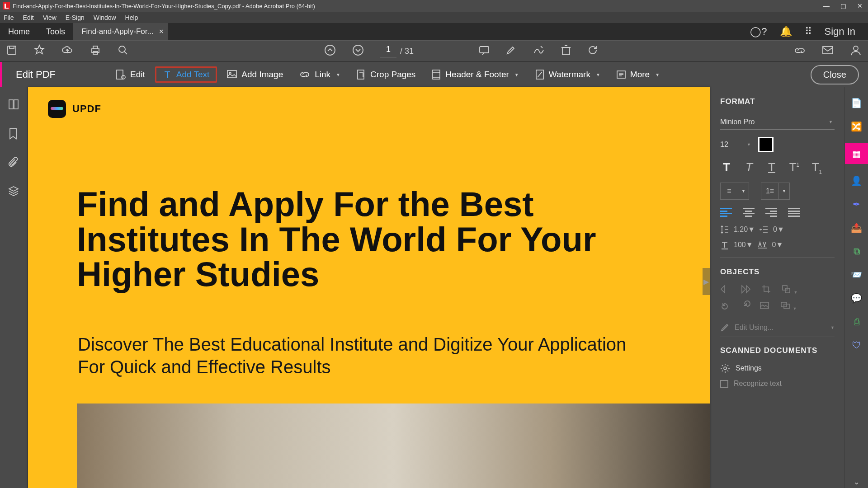  What do you see at coordinates (19, 32) in the screenshot?
I see `tab-home: Home` at bounding box center [19, 32].